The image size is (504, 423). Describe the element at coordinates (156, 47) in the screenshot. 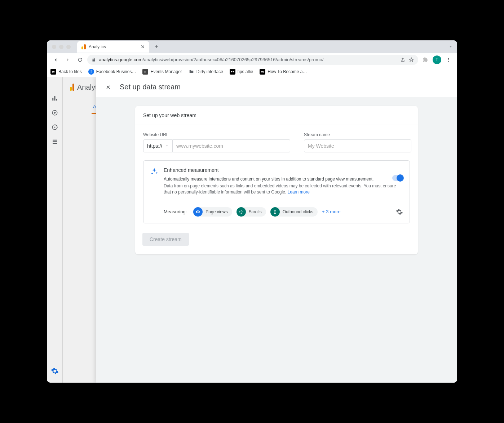

I see `new-tab-button: +` at that location.